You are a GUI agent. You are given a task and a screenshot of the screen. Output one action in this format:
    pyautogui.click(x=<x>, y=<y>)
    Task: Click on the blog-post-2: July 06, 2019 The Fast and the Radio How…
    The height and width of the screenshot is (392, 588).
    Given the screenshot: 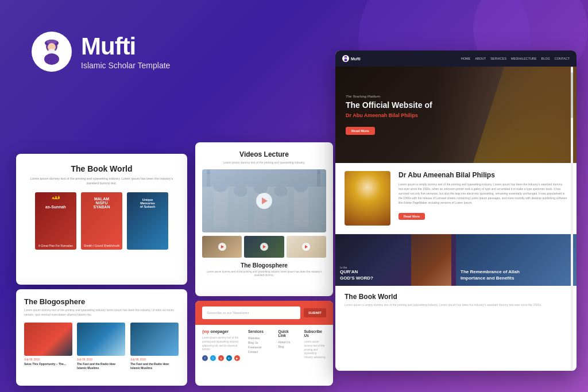 What is the action you would take?
    pyautogui.click(x=101, y=346)
    